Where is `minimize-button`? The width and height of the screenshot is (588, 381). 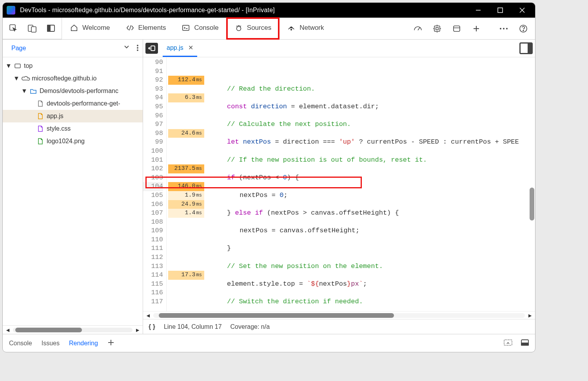
minimize-button is located at coordinates (478, 10).